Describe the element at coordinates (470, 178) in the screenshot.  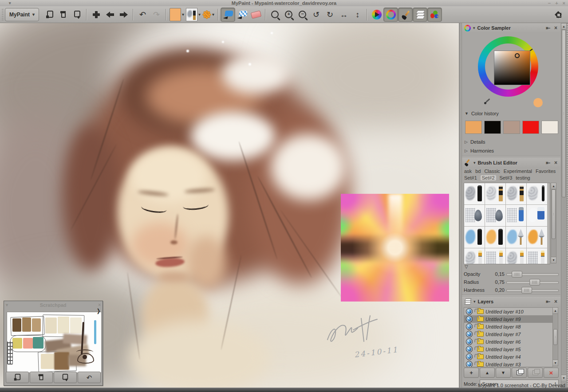
I see `brush-group-tab: Set#1` at that location.